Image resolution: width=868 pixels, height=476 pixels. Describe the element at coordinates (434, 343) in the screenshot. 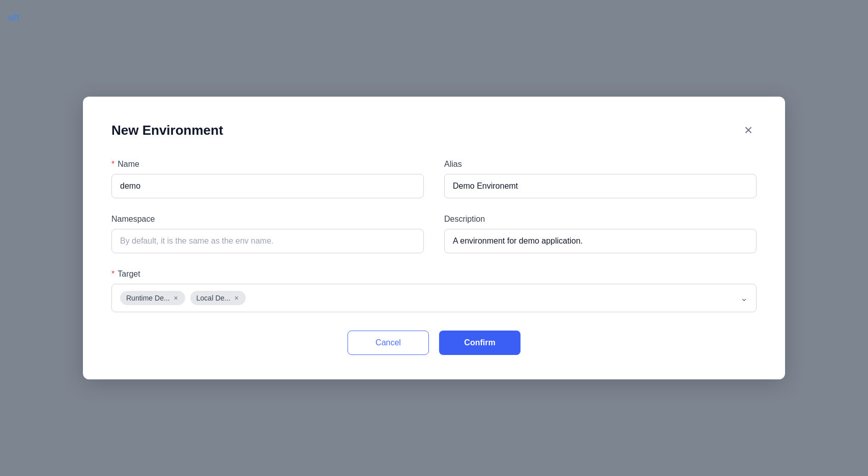

I see `modal-footer: Cancel Confirm` at that location.